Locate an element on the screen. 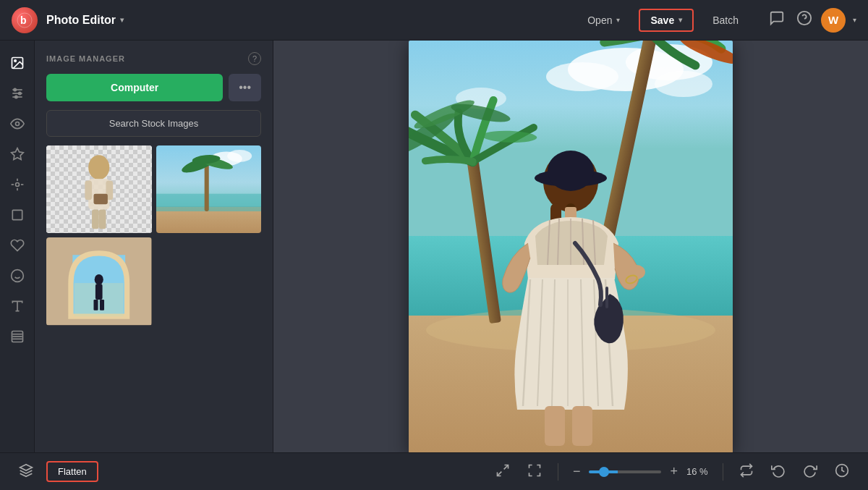 The width and height of the screenshot is (868, 490). redo-button is located at coordinates (810, 472).